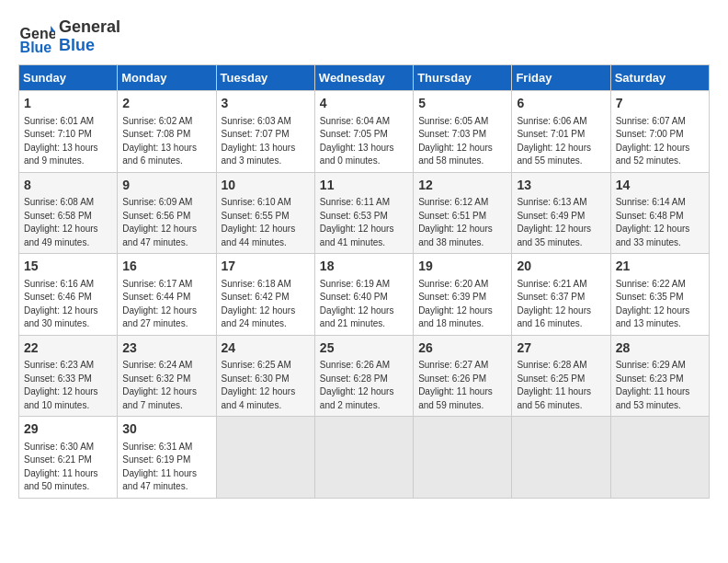 This screenshot has width=728, height=563. Describe the element at coordinates (68, 458) in the screenshot. I see `calendar-cell: 29Sunrise: 6:30 AMSunset: 6:21 PMDayligh…` at that location.